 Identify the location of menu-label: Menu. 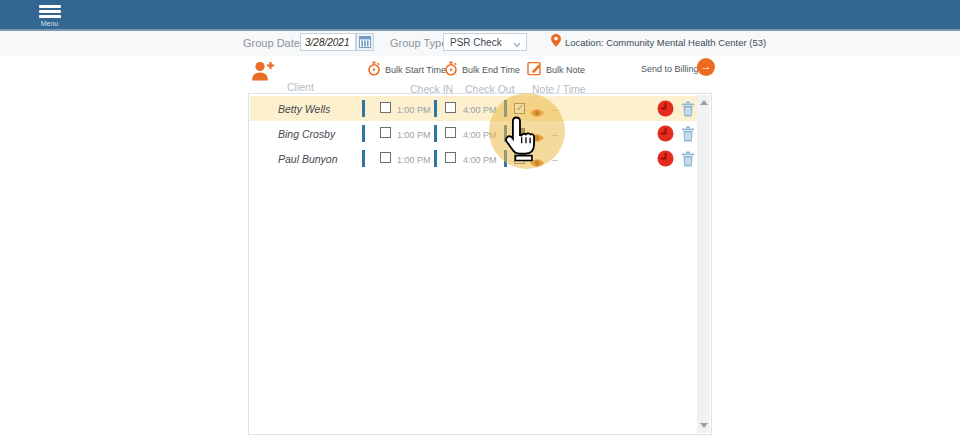
(50, 24).